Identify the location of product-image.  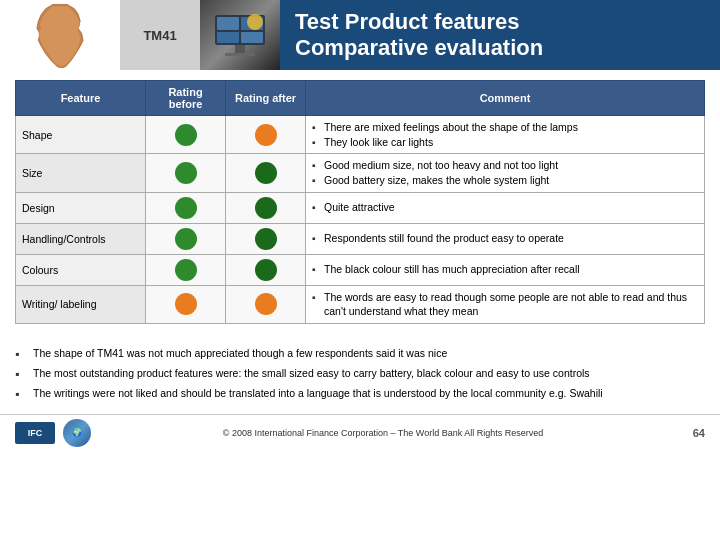
(240, 35).